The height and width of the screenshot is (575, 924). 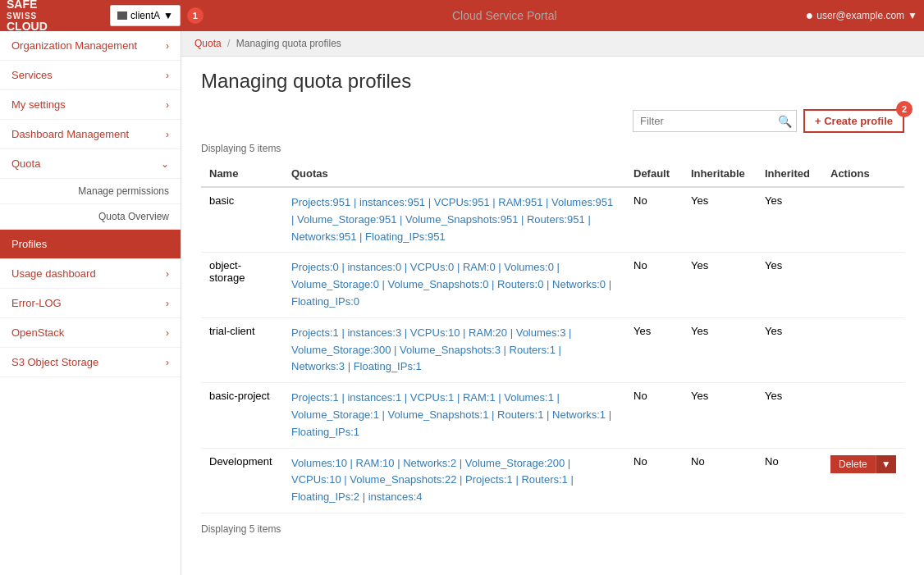 I want to click on create-profile-button: + Create profile, so click(x=853, y=121).